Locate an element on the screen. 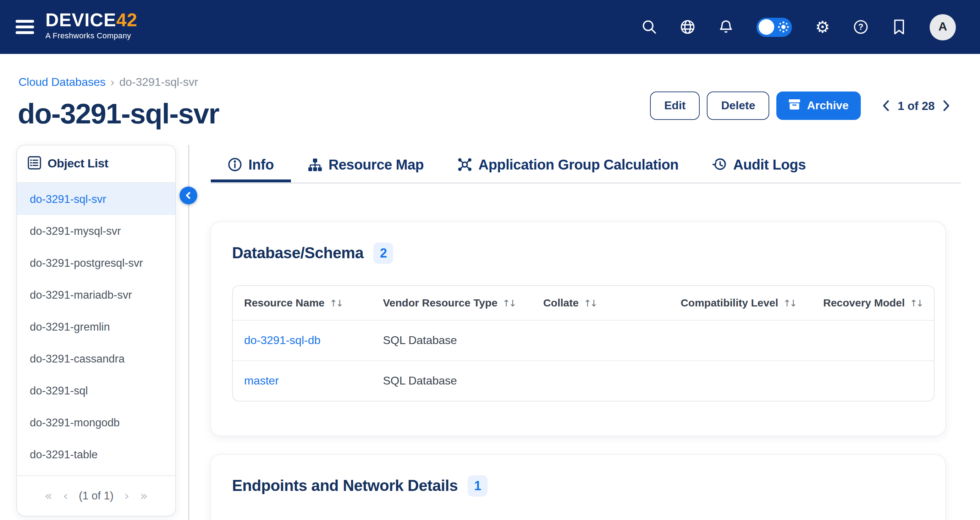 The width and height of the screenshot is (980, 520). archive-button-label: Archive is located at coordinates (828, 106).